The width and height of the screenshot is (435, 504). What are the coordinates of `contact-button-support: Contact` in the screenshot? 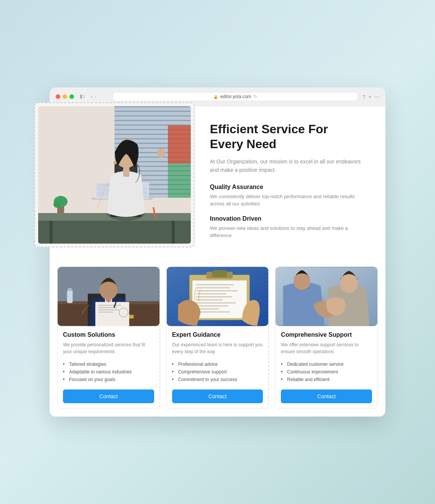 It's located at (327, 396).